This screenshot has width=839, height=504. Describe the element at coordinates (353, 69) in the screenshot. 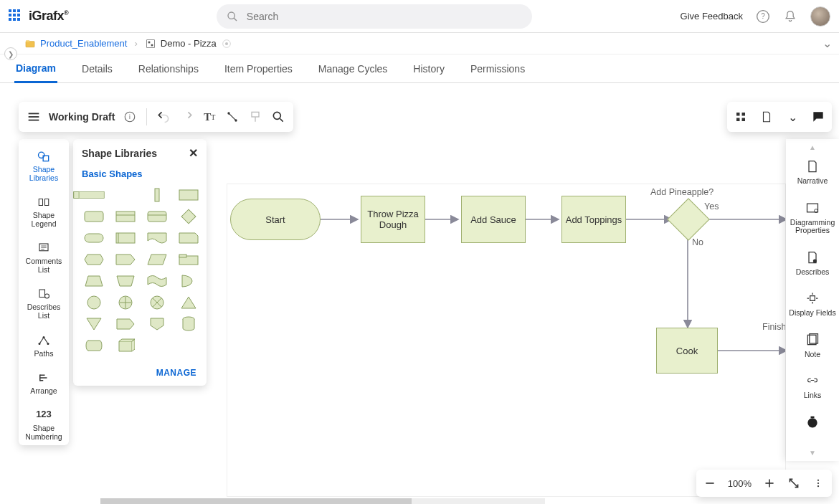

I see `tab-manage-cycles: Manage Cycles` at that location.